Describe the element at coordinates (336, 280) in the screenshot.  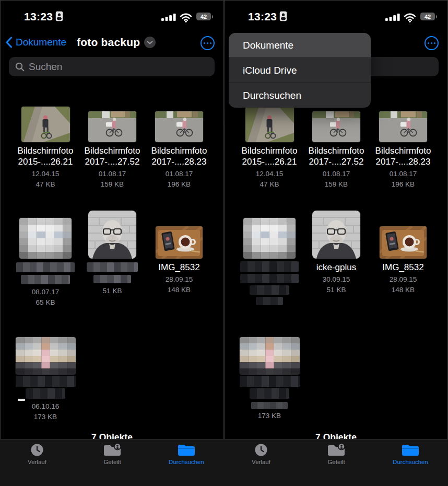
I see `file-date: 30.09.15` at that location.